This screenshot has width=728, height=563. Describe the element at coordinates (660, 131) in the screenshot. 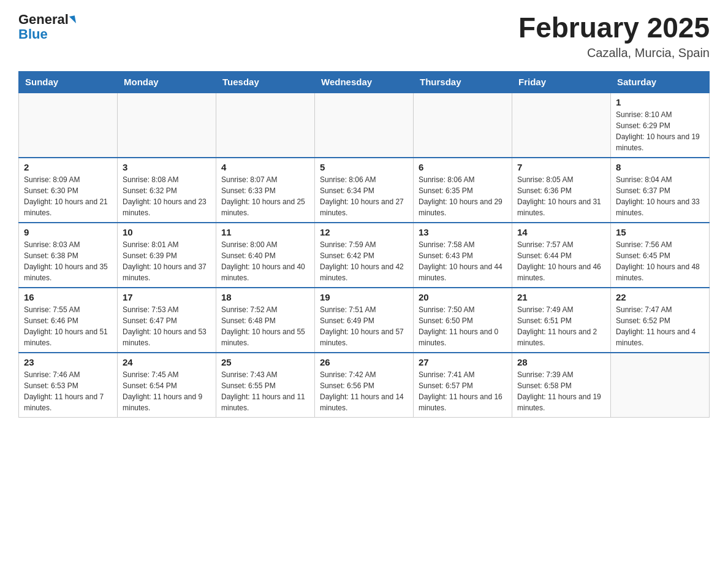

I see `day-info: Sunrise: 8:10 AMSunset: 6:29 PMDaylight:…` at that location.